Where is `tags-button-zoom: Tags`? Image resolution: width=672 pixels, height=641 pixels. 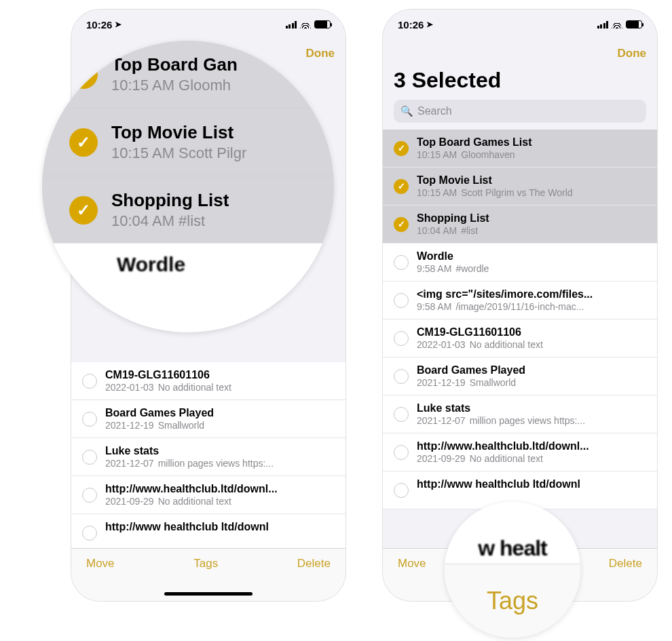 tags-button-zoom: Tags is located at coordinates (512, 601).